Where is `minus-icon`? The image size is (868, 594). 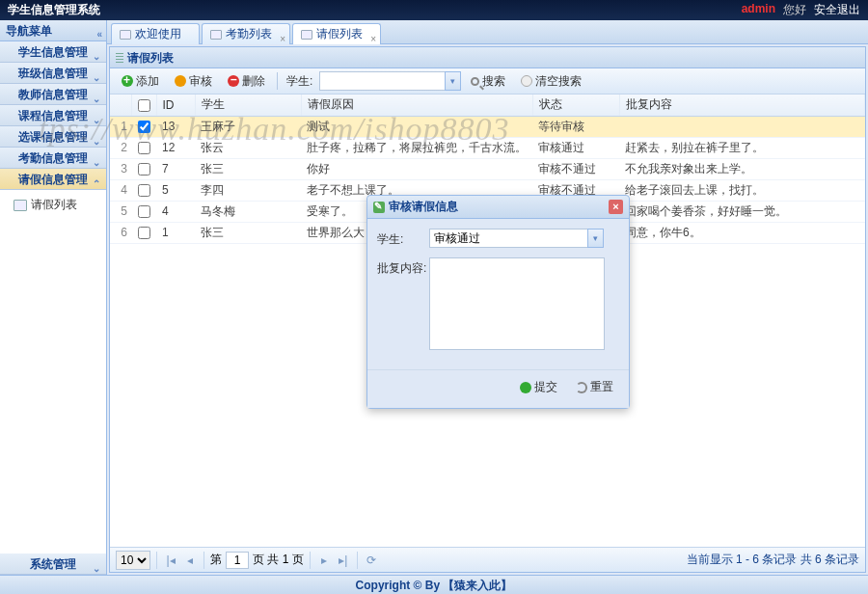
minus-icon is located at coordinates (233, 81).